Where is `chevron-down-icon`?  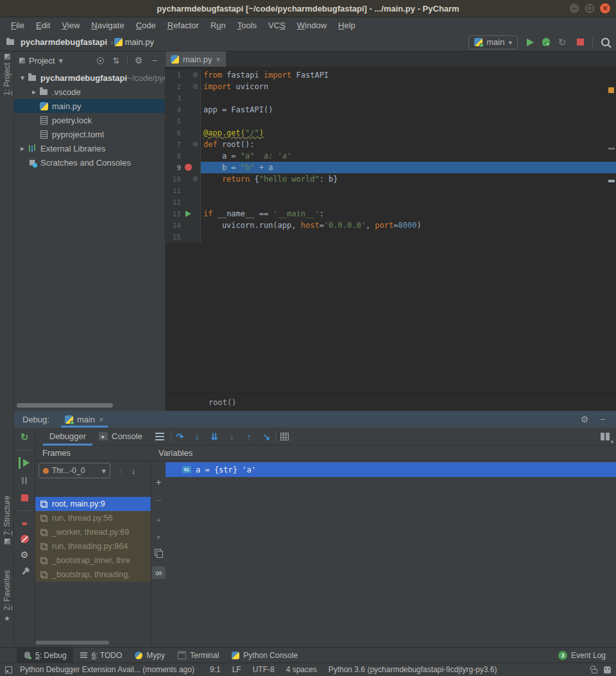
chevron-down-icon is located at coordinates (60, 60).